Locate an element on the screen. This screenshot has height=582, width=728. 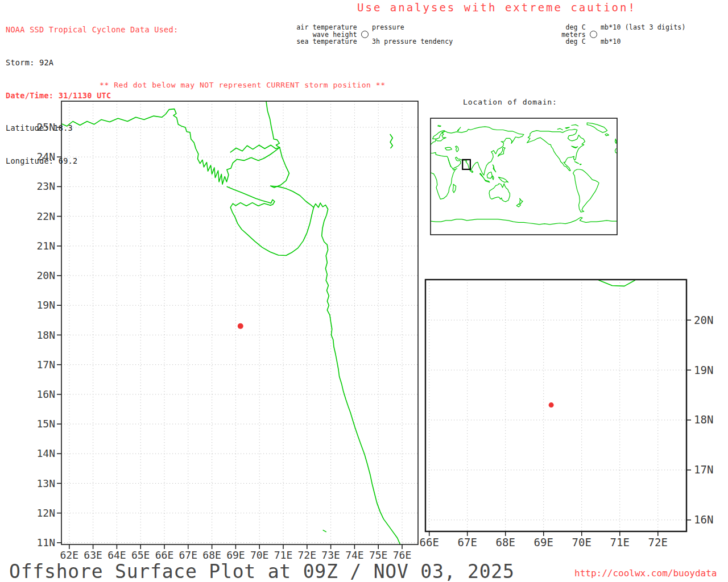
x-axis-tick-label: 74E is located at coordinates (355, 555).